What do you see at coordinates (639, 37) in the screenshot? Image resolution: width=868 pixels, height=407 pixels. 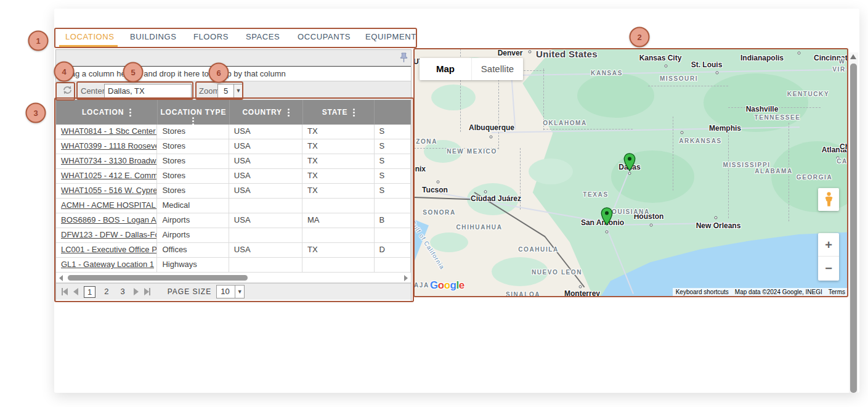 I see `annotation-badge-2: 2` at bounding box center [639, 37].